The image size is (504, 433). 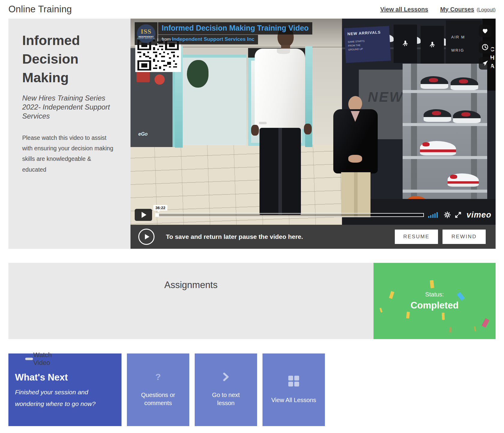 What do you see at coordinates (146, 237) in the screenshot?
I see `resume-play-button` at bounding box center [146, 237].